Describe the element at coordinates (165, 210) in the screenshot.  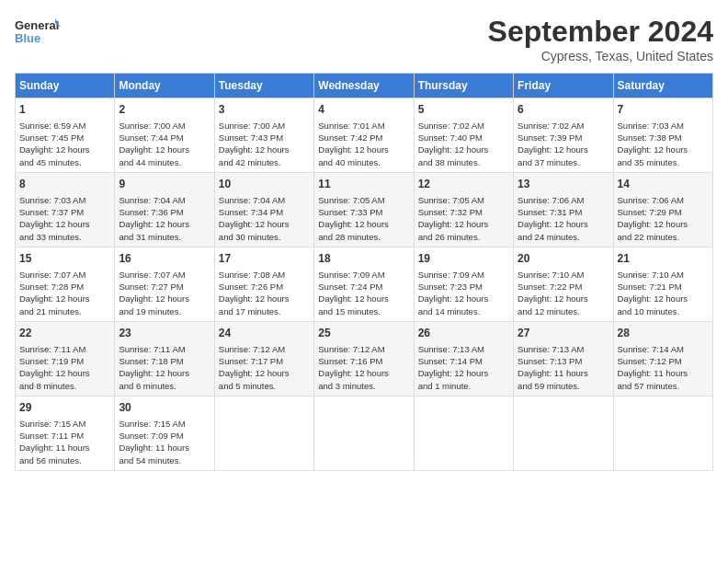
I see `calendar-day-cell: 9Sunrise: 7:04 AM Sunset: 7:36 PM Daylig…` at that location.